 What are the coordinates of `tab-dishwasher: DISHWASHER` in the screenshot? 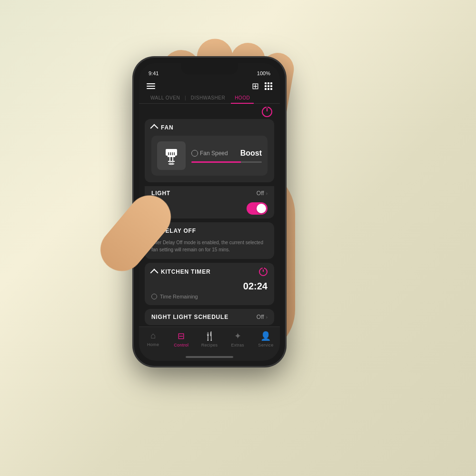 It's located at (208, 98).